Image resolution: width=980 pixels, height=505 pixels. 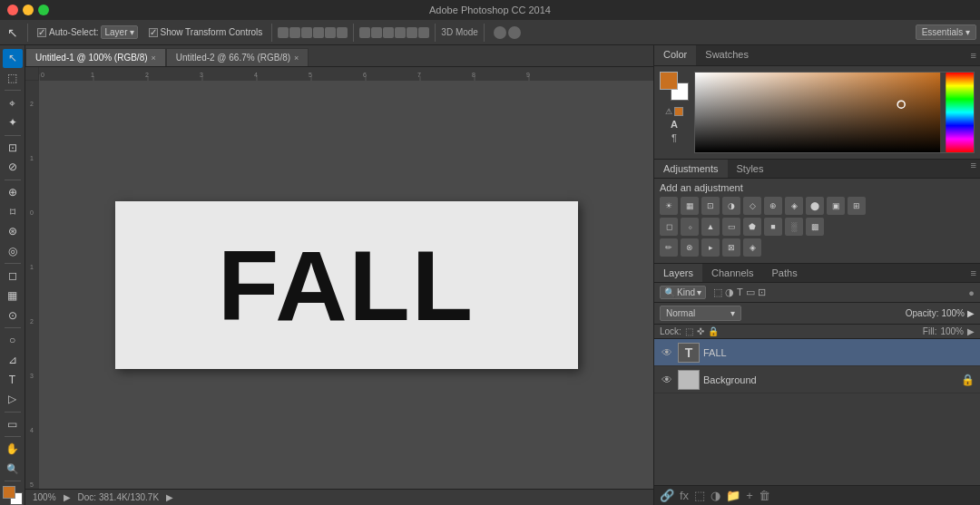 I want to click on show-transform-checkbox, so click(x=153, y=33).